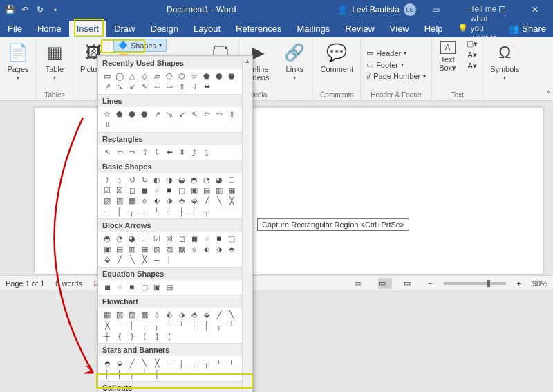 The width and height of the screenshot is (553, 392). I want to click on shape-item: ↘, so click(120, 87).